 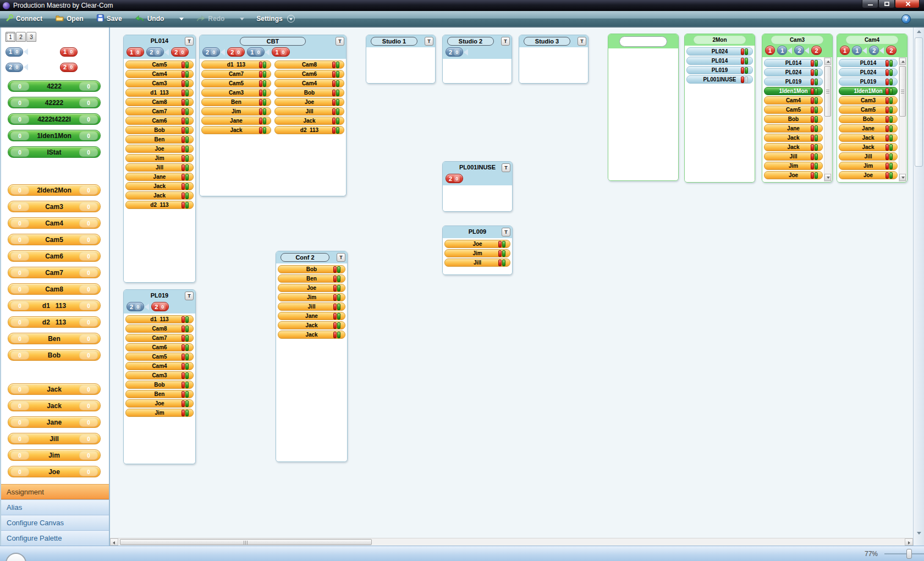 I want to click on connect-button: Connect, so click(x=24, y=19).